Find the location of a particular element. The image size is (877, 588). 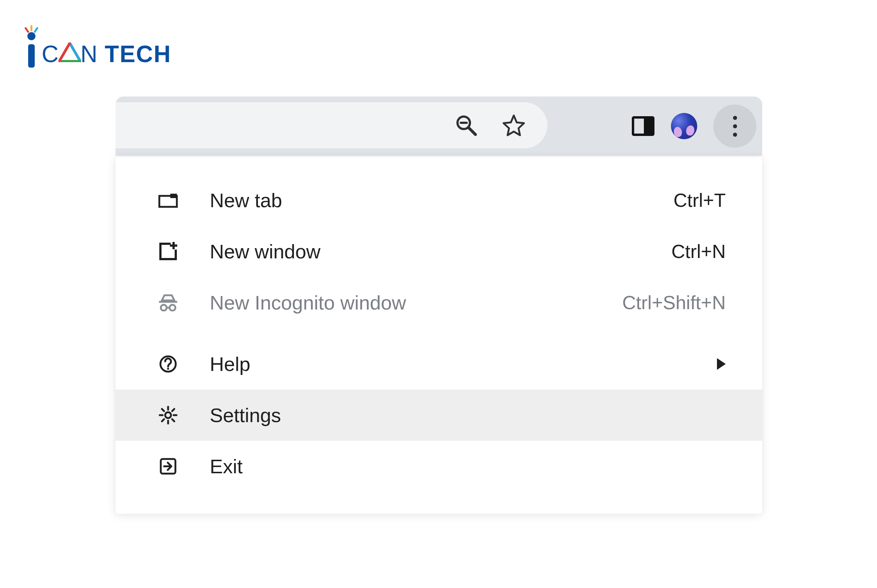

brand-logo: C N TECH is located at coordinates (97, 47).